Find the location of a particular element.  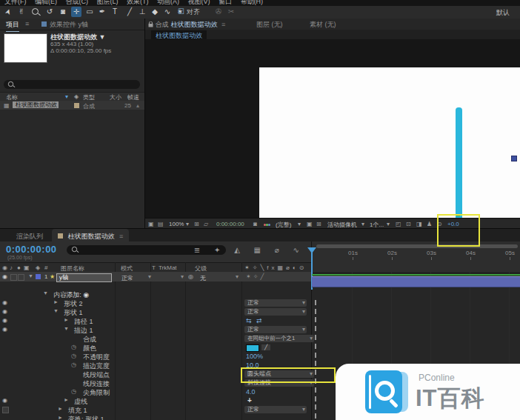

stroke-blend-select: 正常▾ is located at coordinates (276, 330).